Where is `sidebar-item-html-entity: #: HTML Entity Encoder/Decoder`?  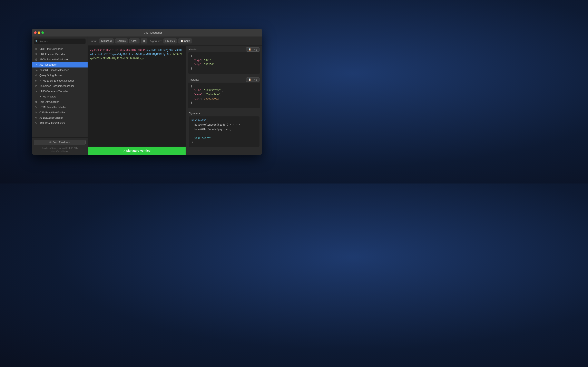 sidebar-item-html-entity: #: HTML Entity Encoder/Decoder is located at coordinates (60, 81).